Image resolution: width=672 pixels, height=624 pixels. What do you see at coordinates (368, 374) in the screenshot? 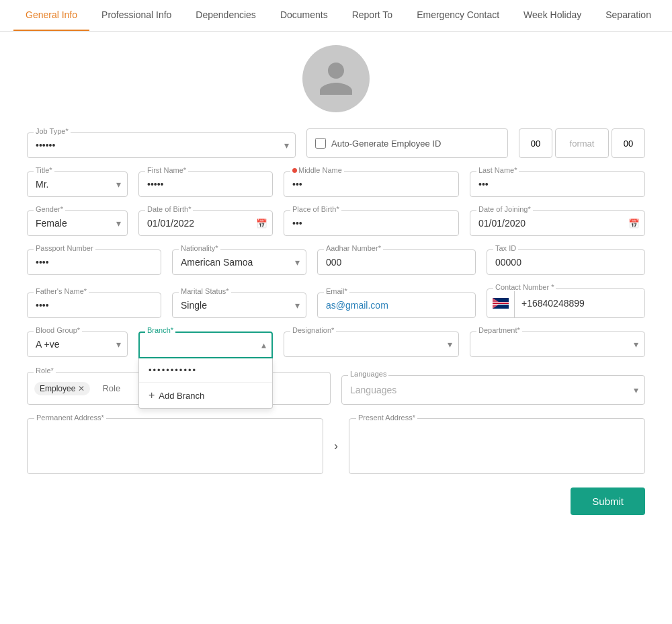
I see `languages-label: Languages` at bounding box center [368, 374].